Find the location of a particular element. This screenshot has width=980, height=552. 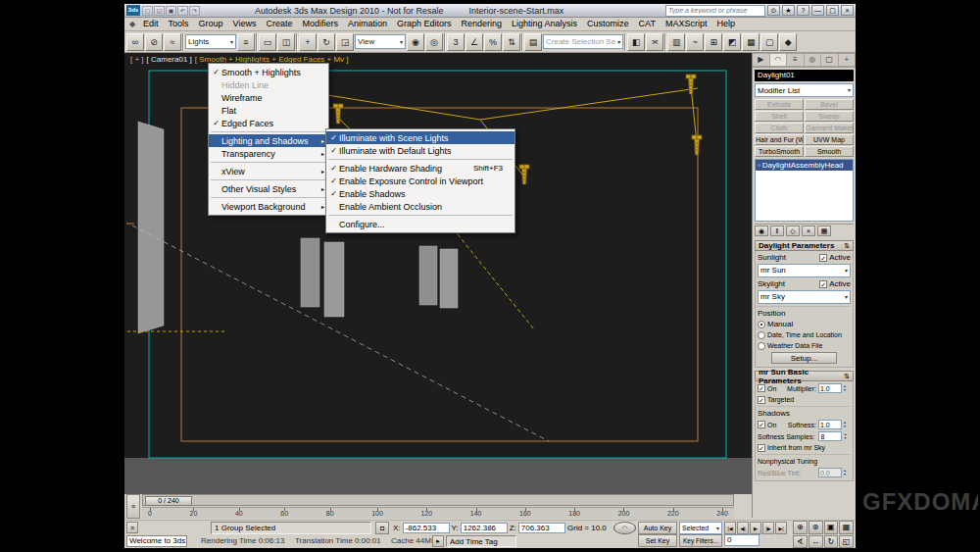

edit-named-selections-icon: ▤ ▾ is located at coordinates (533, 42).